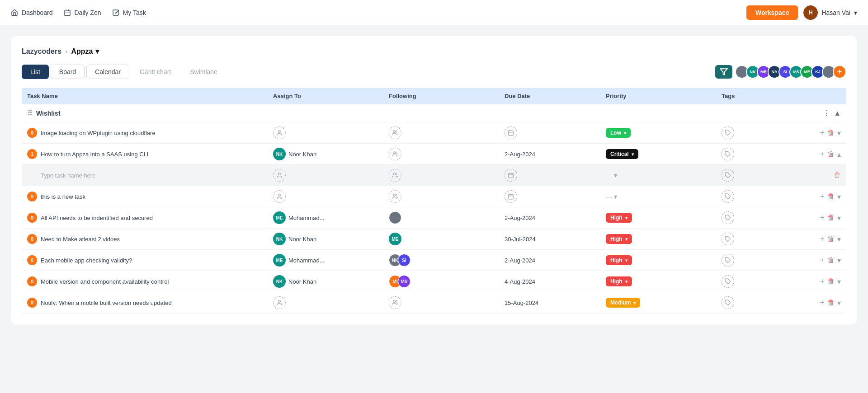 This screenshot has height=393, width=868. What do you see at coordinates (434, 51) in the screenshot?
I see `breadcrumb: Lazycoders › Appza ▾` at bounding box center [434, 51].